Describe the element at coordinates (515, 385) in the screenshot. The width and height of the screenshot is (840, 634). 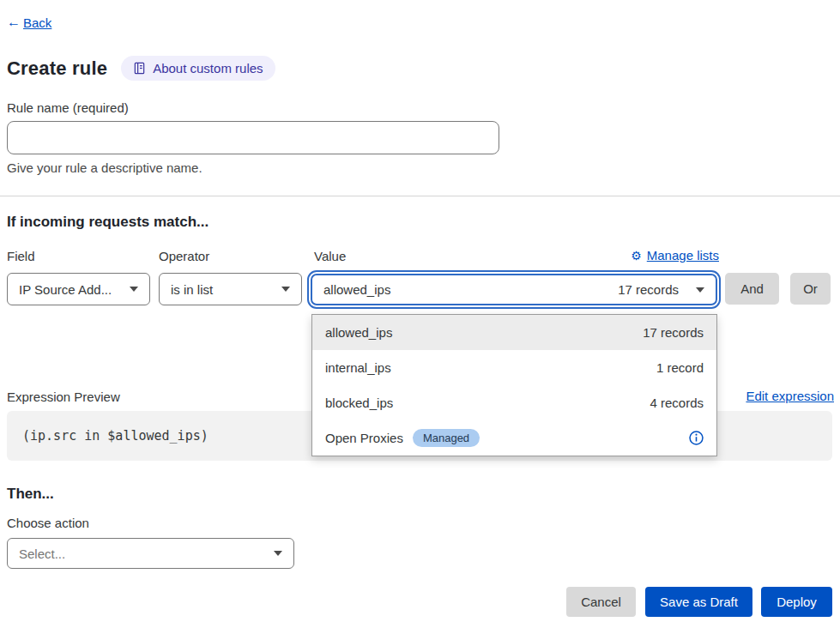
I see `list-dropdown: allowed_ips 17 records internal_ips 1 re…` at that location.